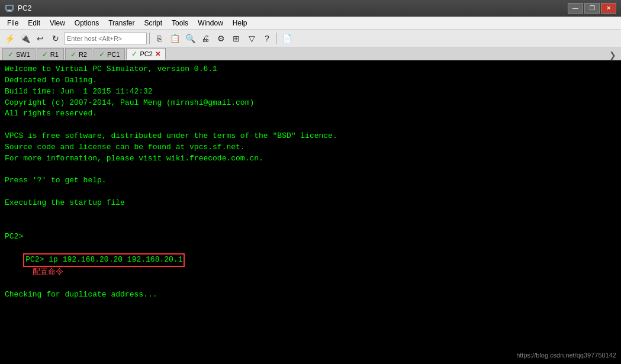 This screenshot has height=364, width=621. What do you see at coordinates (310, 114) in the screenshot?
I see `term-line-5: All rights reserved.` at bounding box center [310, 114].